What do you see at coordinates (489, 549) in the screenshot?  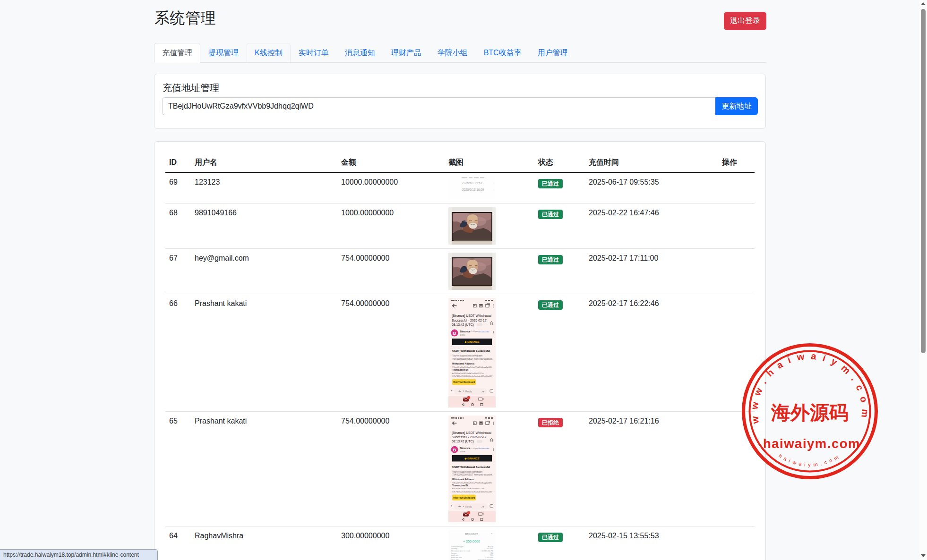 I see `svg-text: 350.0000` at bounding box center [489, 549].